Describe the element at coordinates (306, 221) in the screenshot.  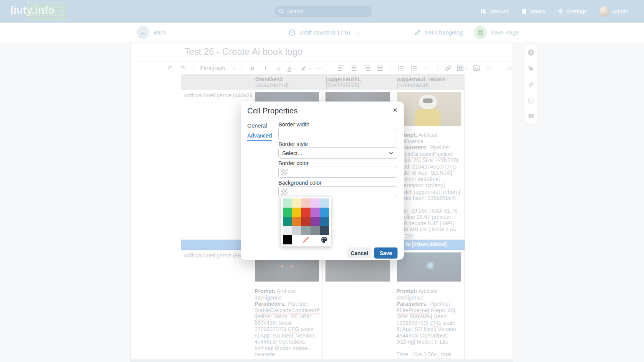
I see `color-palette-popup` at that location.